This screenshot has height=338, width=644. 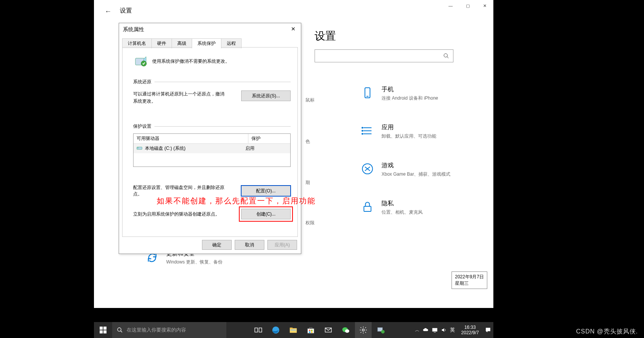 What do you see at coordinates (416, 174) in the screenshot?
I see `settings-item-sub: Xbox Game Bar、捕获、游戏模式` at bounding box center [416, 174].